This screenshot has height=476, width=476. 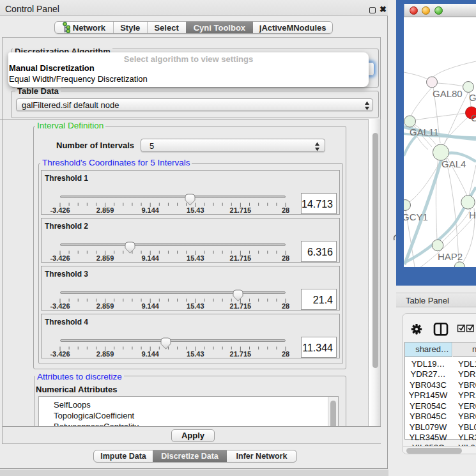 What do you see at coordinates (416, 217) in the screenshot?
I see `svg-text: GCY1` at bounding box center [416, 217].